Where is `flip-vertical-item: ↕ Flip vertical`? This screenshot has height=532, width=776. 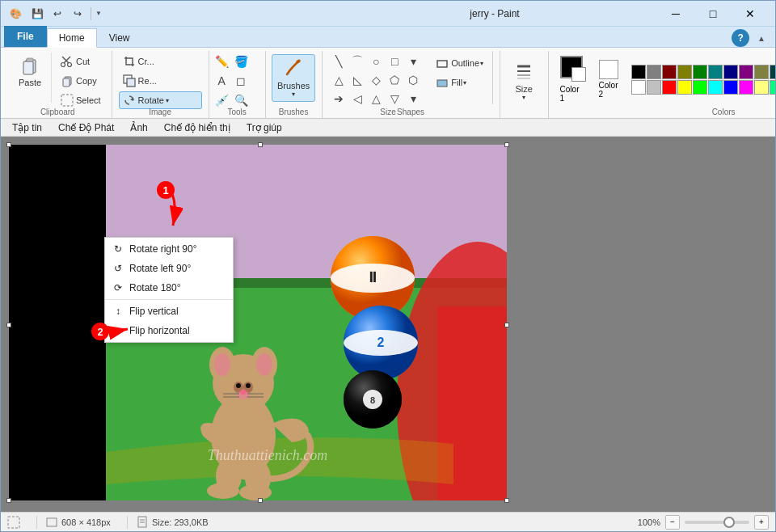
flip-vertical-item: ↕ Flip vertical is located at coordinates (169, 311).